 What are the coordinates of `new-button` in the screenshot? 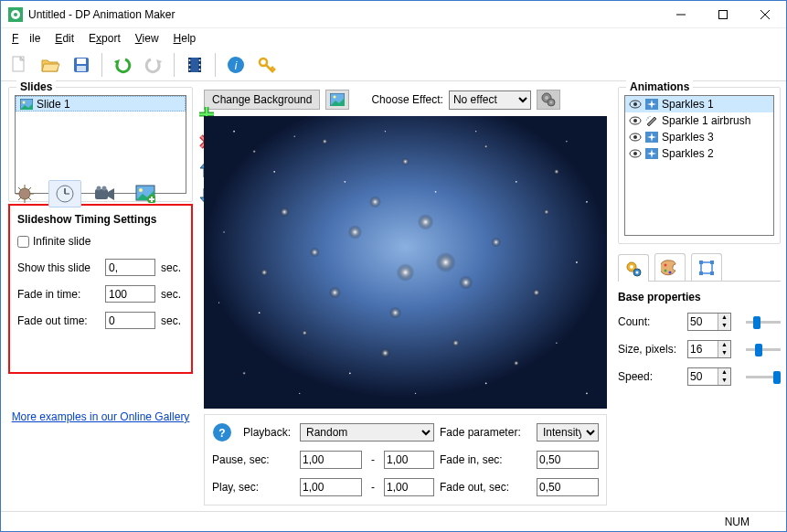 It's located at (19, 65).